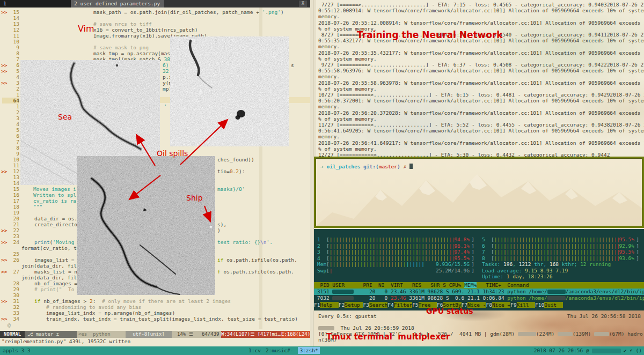 The height and width of the screenshot is (355, 644). Describe the element at coordinates (479, 285) in the screenshot. I see `htop-table-header: PID USER PRI NI VIRT RES SHR S CPU% MEM%…` at that location.